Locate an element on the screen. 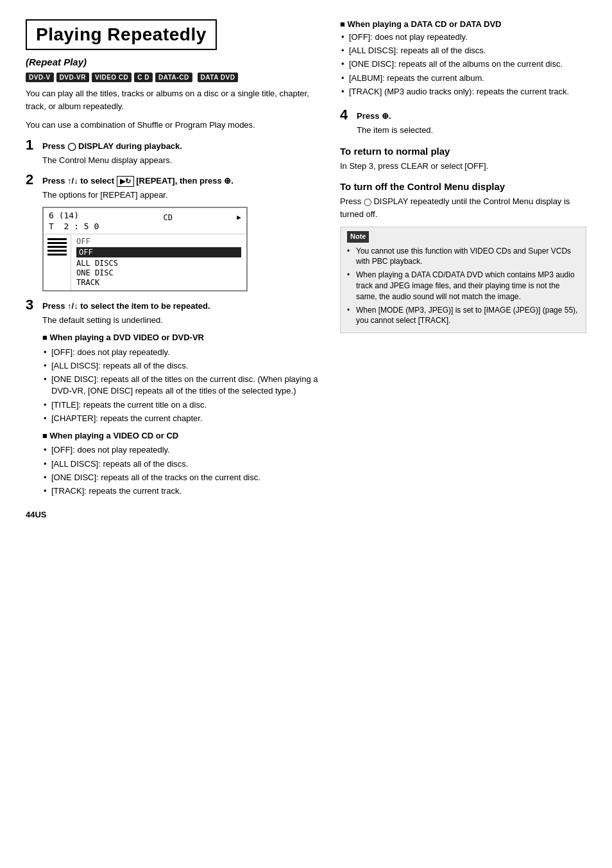 The height and width of the screenshot is (868, 612). display-opt-5: TRACK is located at coordinates (159, 282).